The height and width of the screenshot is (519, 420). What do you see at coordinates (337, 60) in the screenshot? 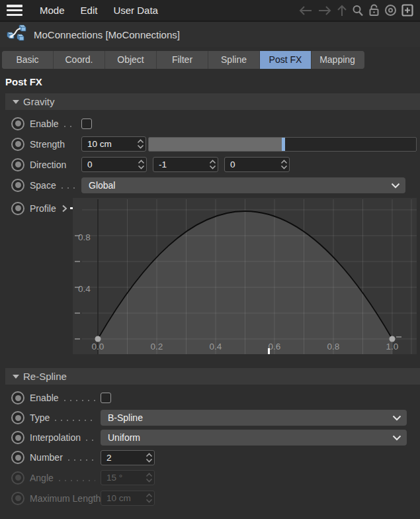
I see `tab-mapping: Mapping` at bounding box center [337, 60].